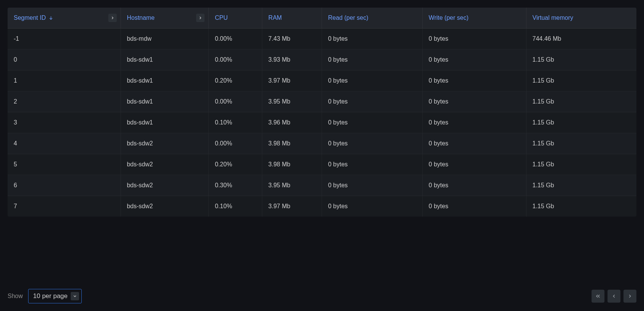 This screenshot has height=311, width=644. What do you see at coordinates (348, 18) in the screenshot?
I see `header-label: Read (per sec)` at bounding box center [348, 18].